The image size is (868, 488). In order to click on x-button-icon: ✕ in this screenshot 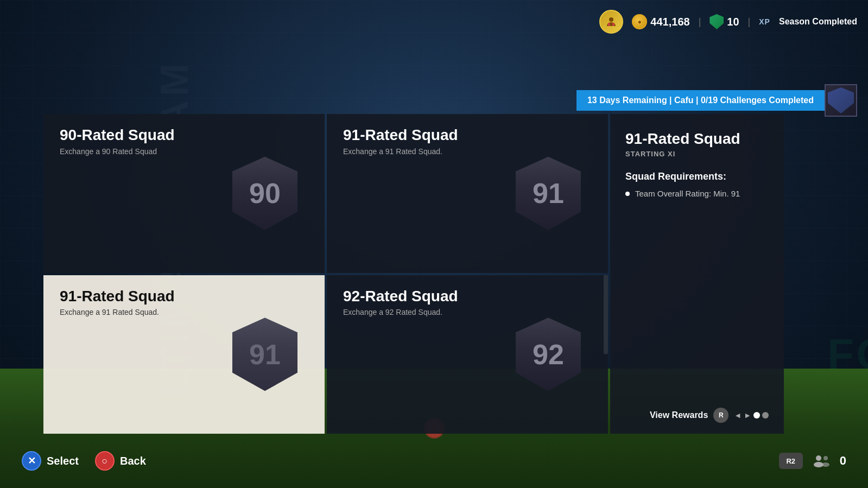, I will do `click(31, 461)`.